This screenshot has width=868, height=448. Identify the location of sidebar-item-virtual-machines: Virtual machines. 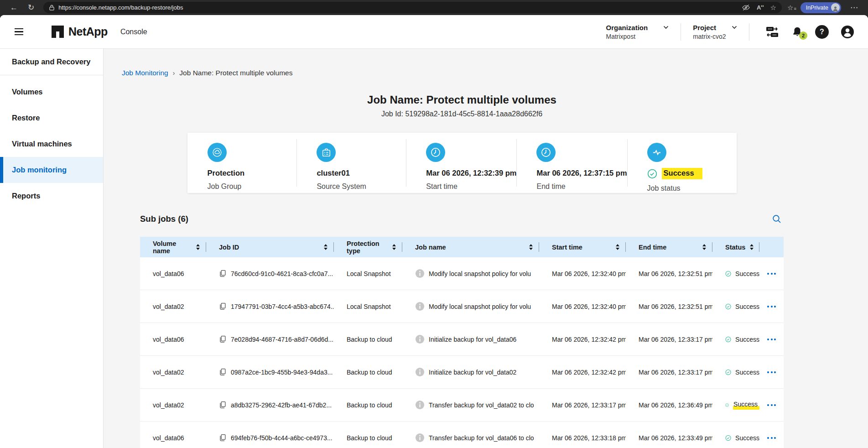
(52, 144).